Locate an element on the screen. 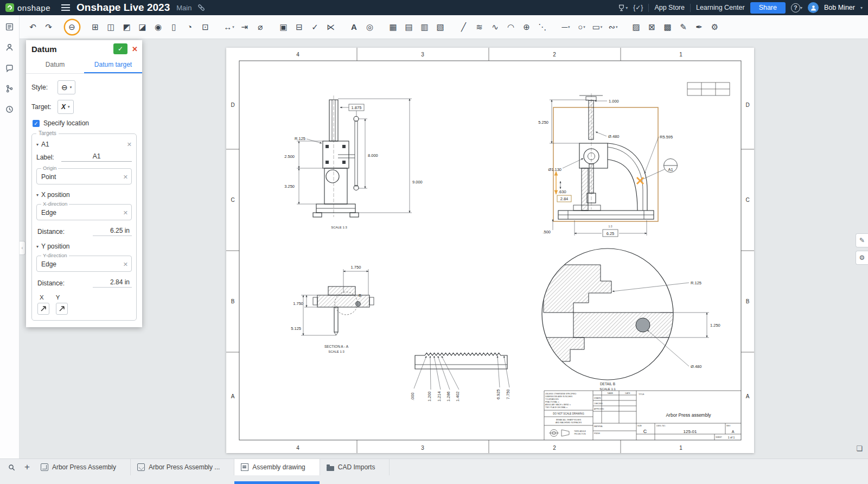 The width and height of the screenshot is (868, 484). side-section-view: 1.000 5.250 Ø.480 R5.595 Ø1.130 .630 2.8… is located at coordinates (608, 165).